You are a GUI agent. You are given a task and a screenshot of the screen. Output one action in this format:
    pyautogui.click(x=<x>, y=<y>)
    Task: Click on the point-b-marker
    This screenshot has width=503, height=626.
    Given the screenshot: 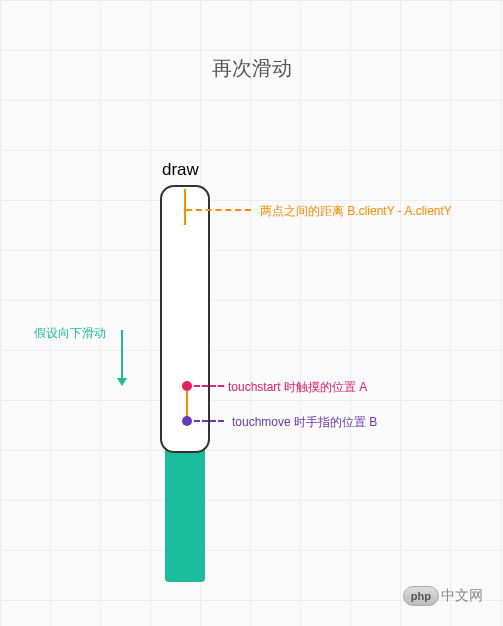 What is the action you would take?
    pyautogui.click(x=187, y=421)
    